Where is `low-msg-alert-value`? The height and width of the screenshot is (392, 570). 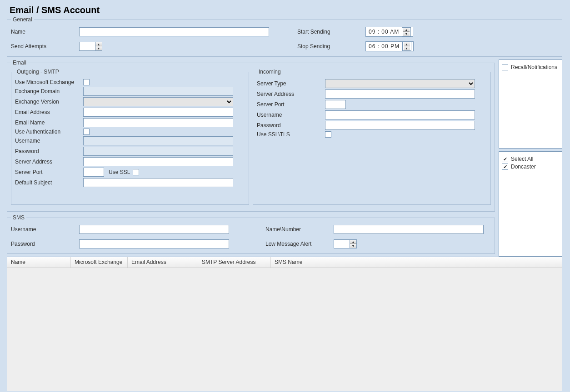
low-msg-alert-value is located at coordinates (341, 244).